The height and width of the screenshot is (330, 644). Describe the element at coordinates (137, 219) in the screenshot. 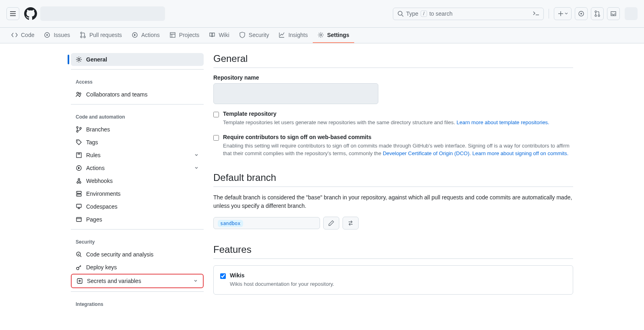

I see `sidebar-pages: Pages` at that location.